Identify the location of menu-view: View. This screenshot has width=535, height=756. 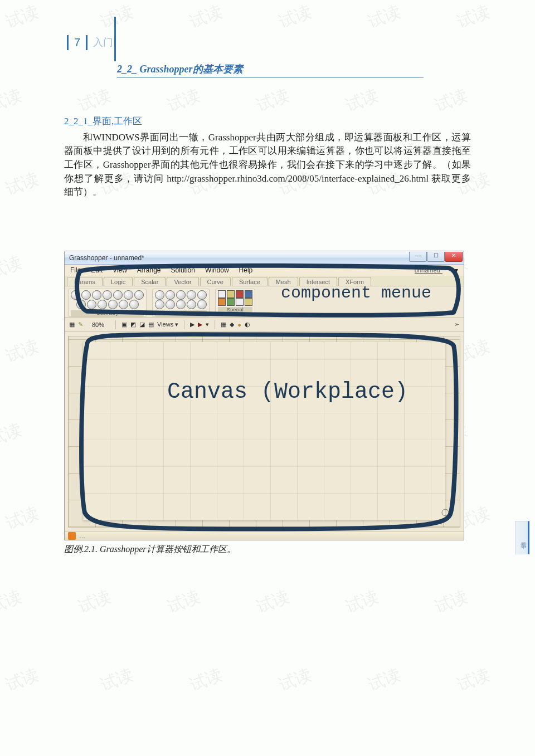
(120, 270).